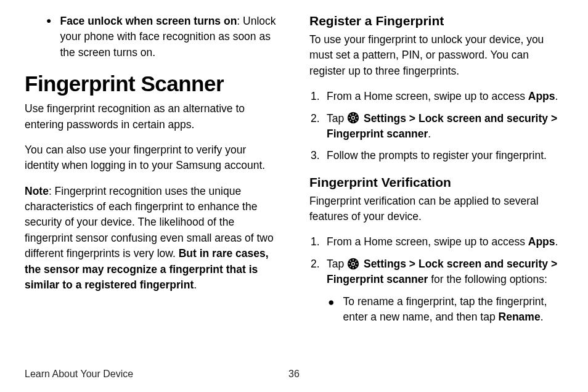  I want to click on bullet-text: Face unlock when screen turns on: Unlock…, so click(169, 37).